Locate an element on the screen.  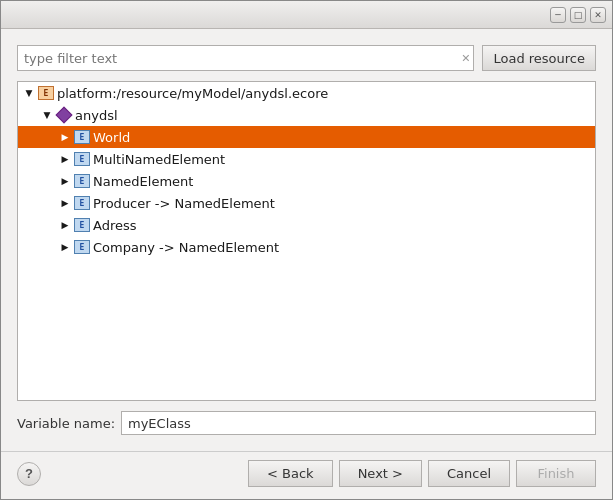
finish-button: Finish is located at coordinates (556, 474).